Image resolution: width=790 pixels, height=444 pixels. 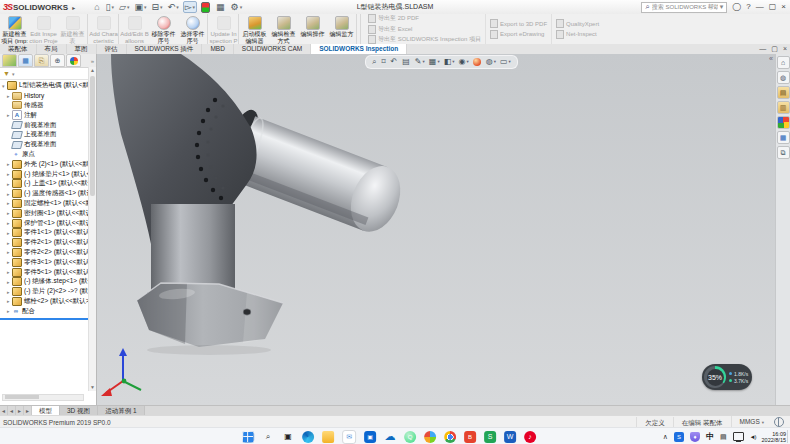 What do you see at coordinates (237, 7) in the screenshot?
I see `options-icon: ⚙ ▾` at bounding box center [237, 7].